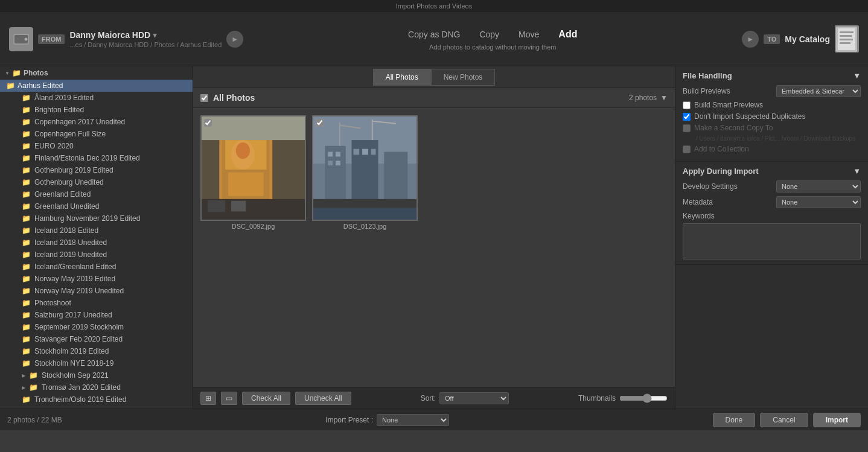  Describe the element at coordinates (857, 76) in the screenshot. I see `file-handling-collapse: ▼` at that location.